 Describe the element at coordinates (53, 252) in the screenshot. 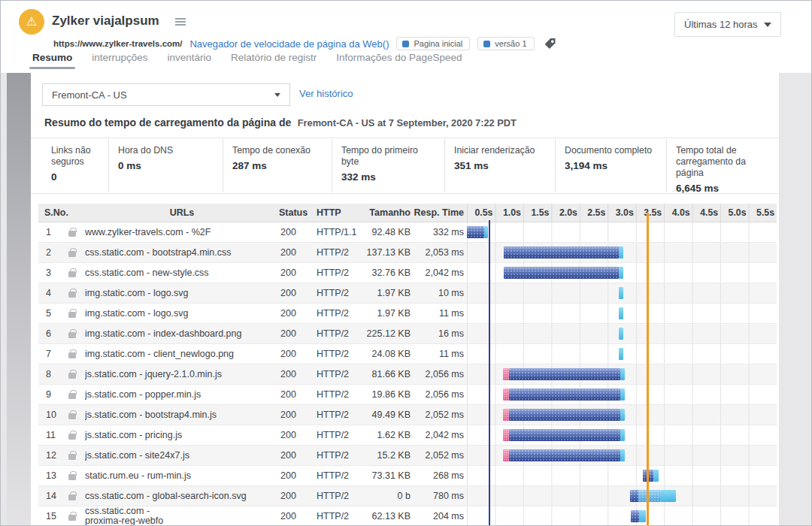

I see `row-number: 2` at that location.